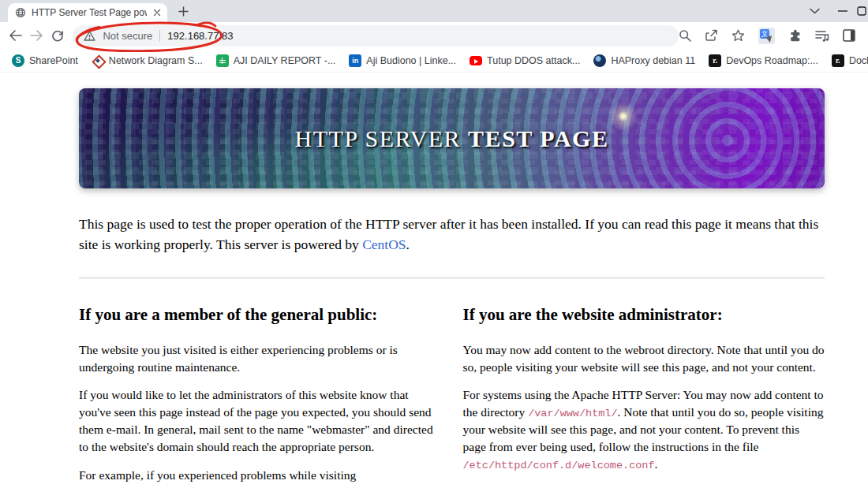 Image resolution: width=868 pixels, height=488 pixels. I want to click on tab-title: HTTP Server Test Page powered, so click(89, 13).